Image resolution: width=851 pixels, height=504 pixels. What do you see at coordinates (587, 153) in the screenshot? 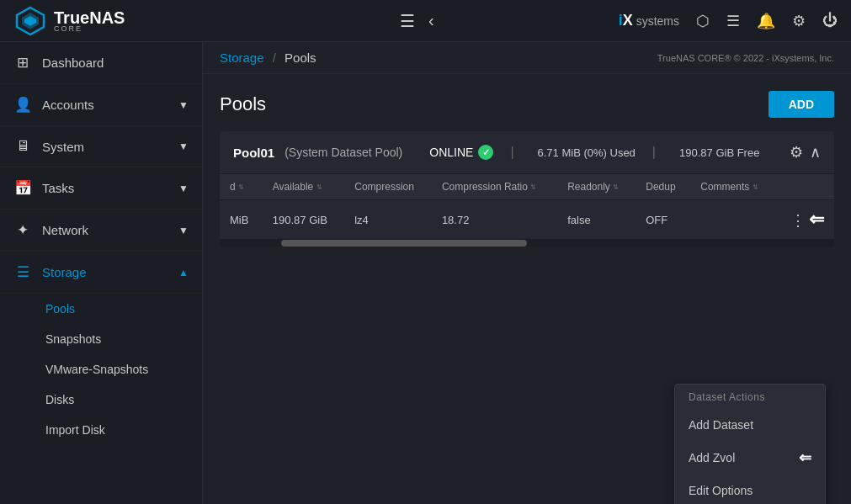
I see `pool-used: 6.71 MiB (0%) Used` at bounding box center [587, 153].